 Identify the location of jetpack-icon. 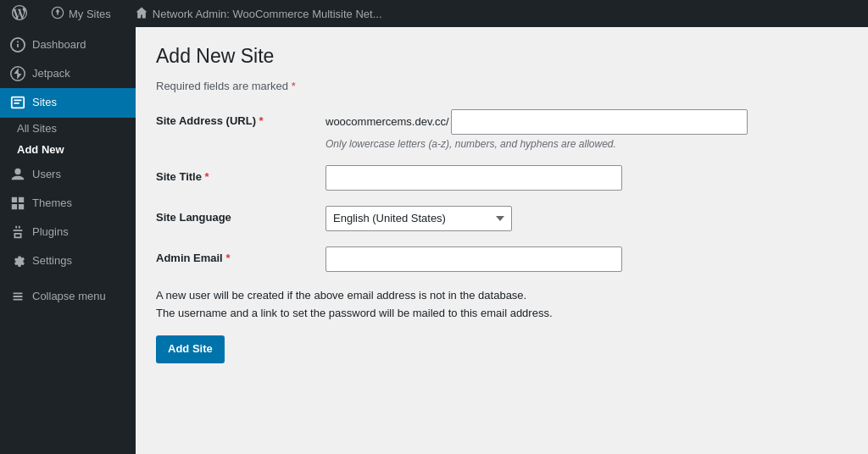
(18, 74).